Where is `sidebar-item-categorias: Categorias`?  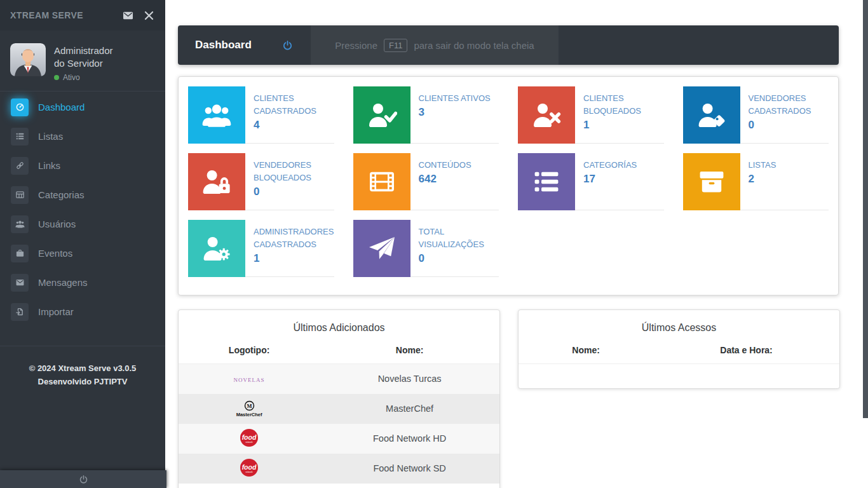 sidebar-item-categorias: Categorias is located at coordinates (83, 195).